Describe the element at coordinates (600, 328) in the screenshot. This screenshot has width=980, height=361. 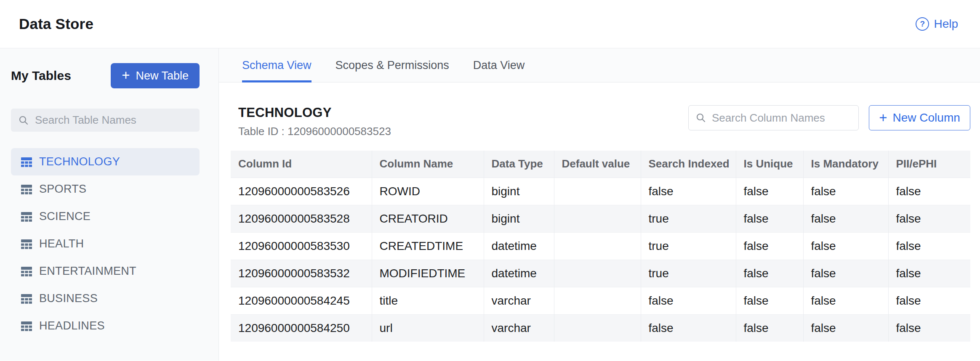
I see `table-row: 12096000000584250urlvarcharfalsefalsefal…` at that location.